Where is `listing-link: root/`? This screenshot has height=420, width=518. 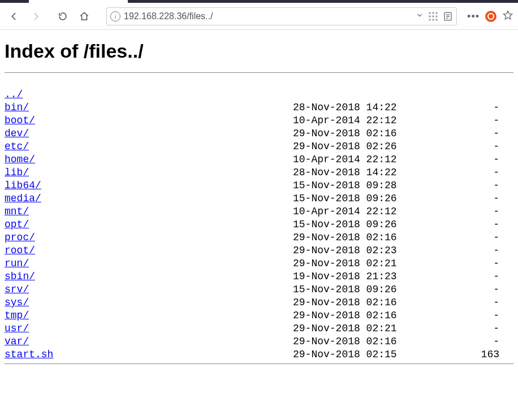 listing-link: root/ is located at coordinates (20, 250).